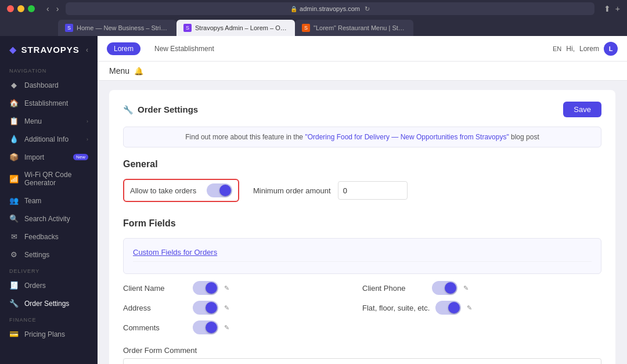 The height and width of the screenshot is (364, 627). Describe the element at coordinates (362, 190) in the screenshot. I see `general-settings-row: Allow to take orders Minimum order amoun…` at that location.